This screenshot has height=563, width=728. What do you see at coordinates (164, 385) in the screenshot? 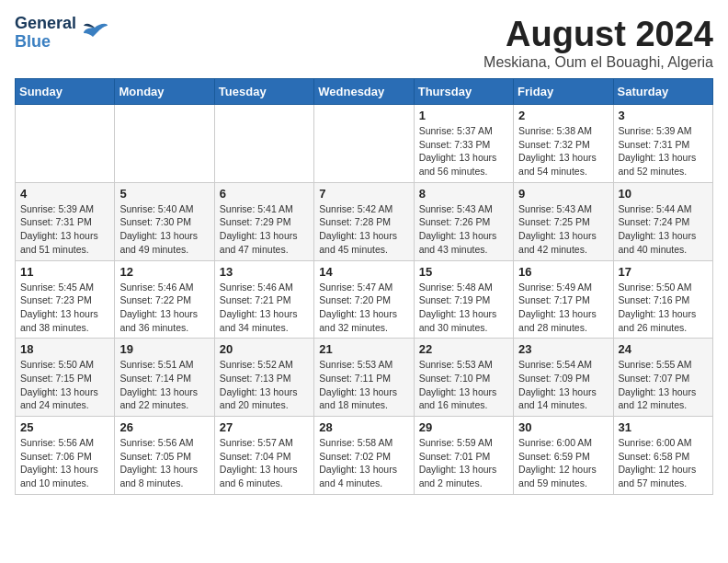
I see `day-info: Sunrise: 5:51 AM Sunset: 7:14 PM Dayligh…` at bounding box center [164, 385].